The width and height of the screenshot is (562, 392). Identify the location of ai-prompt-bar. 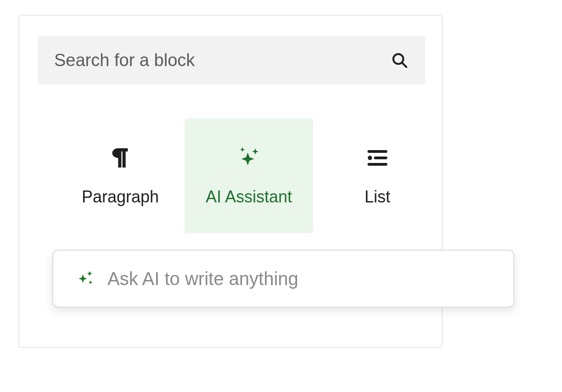
(283, 279).